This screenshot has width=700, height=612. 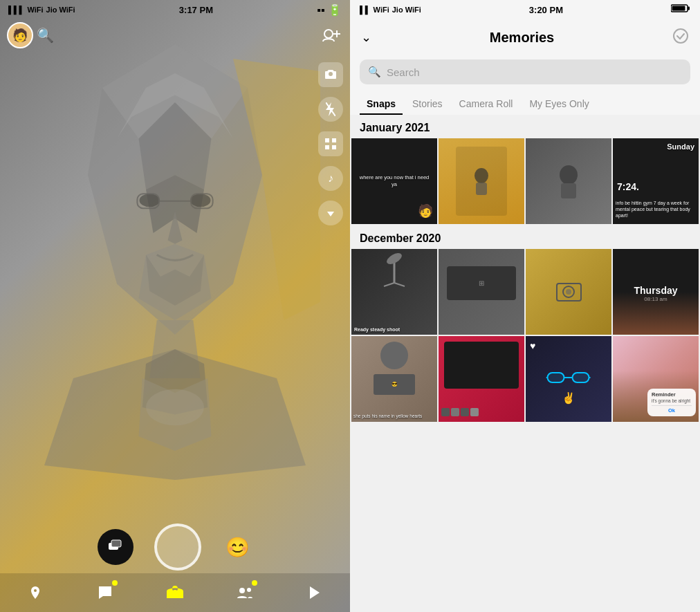 I want to click on tab-camera-roll: Camera Roll, so click(x=486, y=104).